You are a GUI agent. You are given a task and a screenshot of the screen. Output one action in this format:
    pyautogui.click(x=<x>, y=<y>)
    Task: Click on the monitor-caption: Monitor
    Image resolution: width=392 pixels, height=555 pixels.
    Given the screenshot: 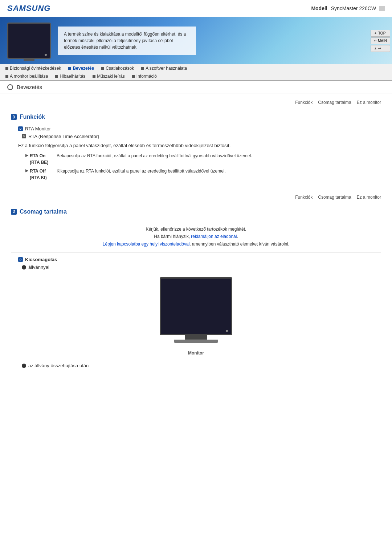 What is the action you would take?
    pyautogui.click(x=196, y=353)
    